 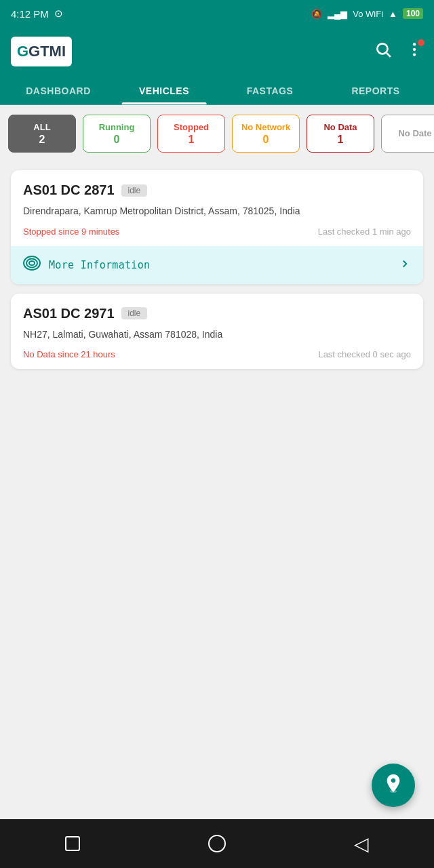 What do you see at coordinates (217, 208) in the screenshot?
I see `vehicle-card-1-body: AS01 DC 2871 idle Direndrapara, Kamrup M…` at bounding box center [217, 208].